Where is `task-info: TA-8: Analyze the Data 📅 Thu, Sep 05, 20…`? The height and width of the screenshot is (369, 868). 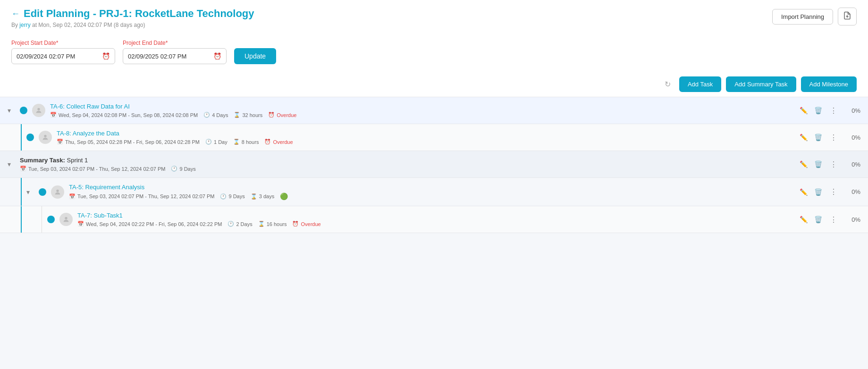 task-info: TA-8: Analyze the Data 📅 Thu, Sep 05, 20… is located at coordinates (425, 137).